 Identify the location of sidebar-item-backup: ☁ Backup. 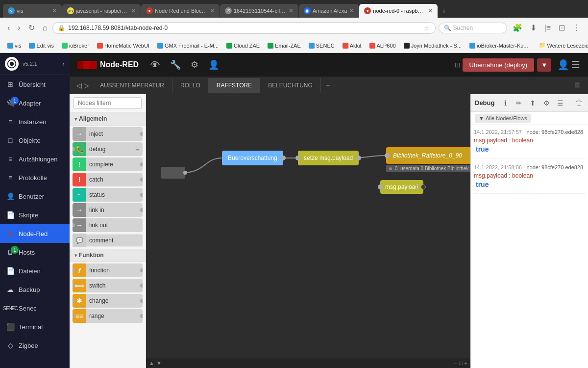
(35, 289).